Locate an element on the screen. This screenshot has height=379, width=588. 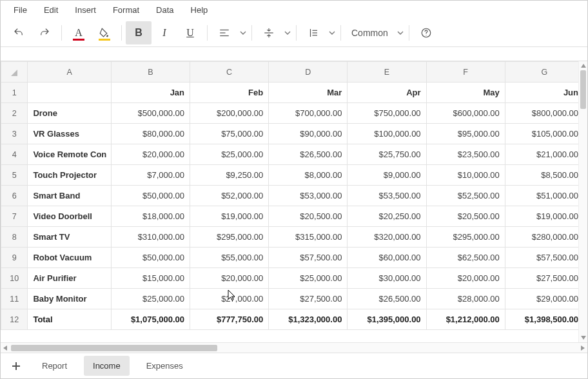
cell: Voice Remote Con is located at coordinates (70, 155).